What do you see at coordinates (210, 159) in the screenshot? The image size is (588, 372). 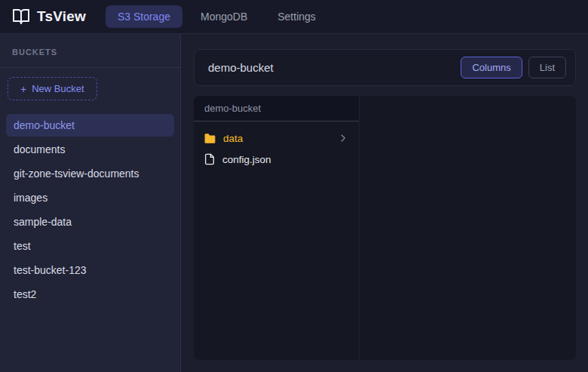 I see `file-icon` at bounding box center [210, 159].